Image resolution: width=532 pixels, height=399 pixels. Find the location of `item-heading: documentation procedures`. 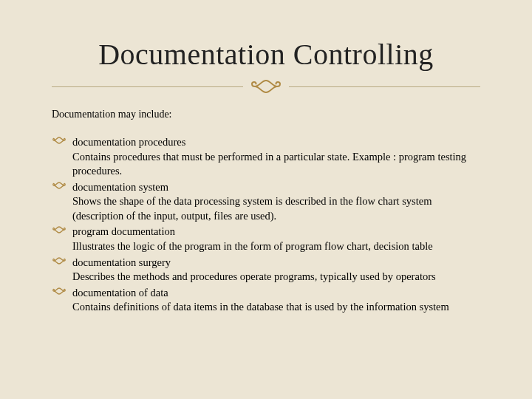

item-heading: documentation procedures is located at coordinates (276, 143).